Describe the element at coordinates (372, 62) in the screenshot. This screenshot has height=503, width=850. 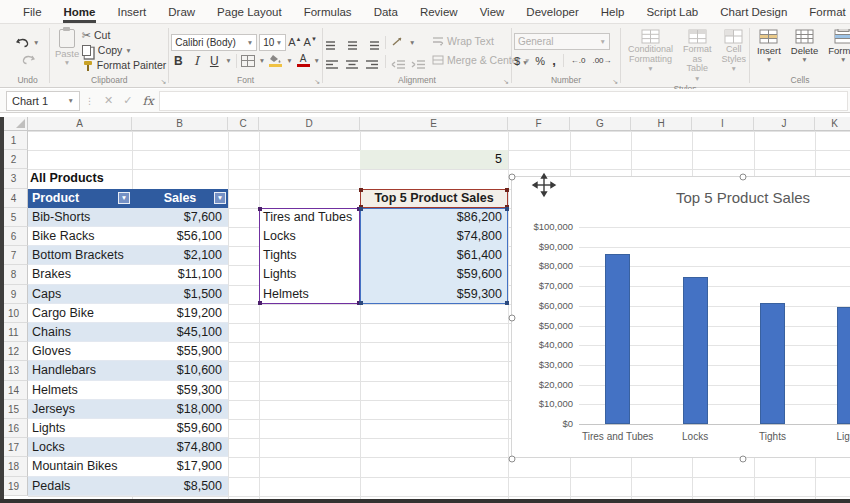
I see `align-right-button` at that location.